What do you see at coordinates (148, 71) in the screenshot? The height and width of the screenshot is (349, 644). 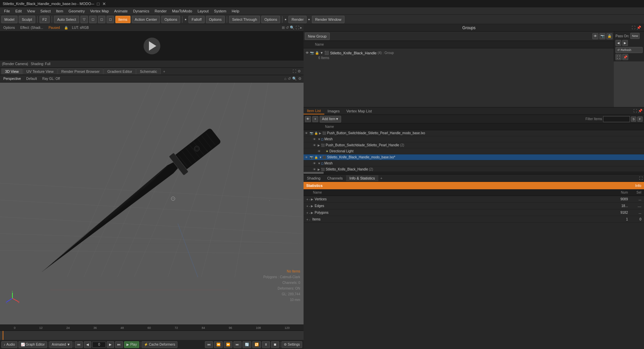 I see `tab-schematic: Schematic` at bounding box center [148, 71].